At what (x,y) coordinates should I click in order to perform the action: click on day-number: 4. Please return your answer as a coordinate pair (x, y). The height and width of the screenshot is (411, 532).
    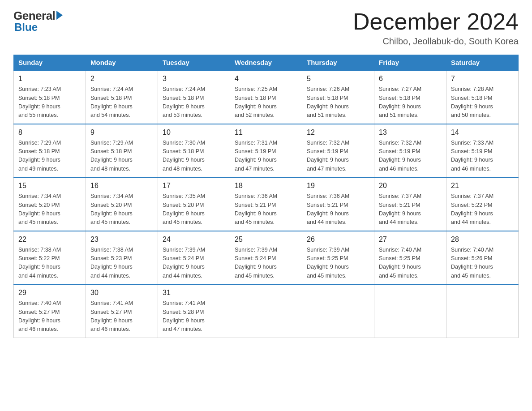
    Looking at the image, I should click on (266, 79).